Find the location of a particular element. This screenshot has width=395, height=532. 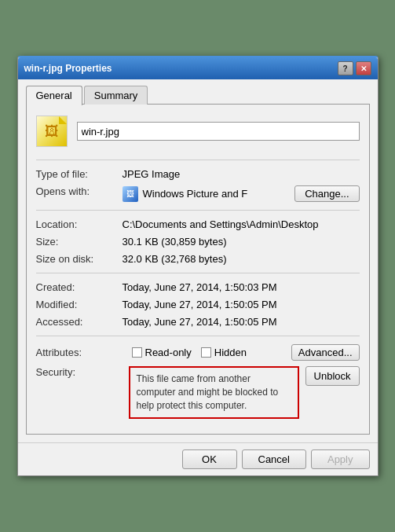

security-message: This file came from another computer and… is located at coordinates (214, 392).